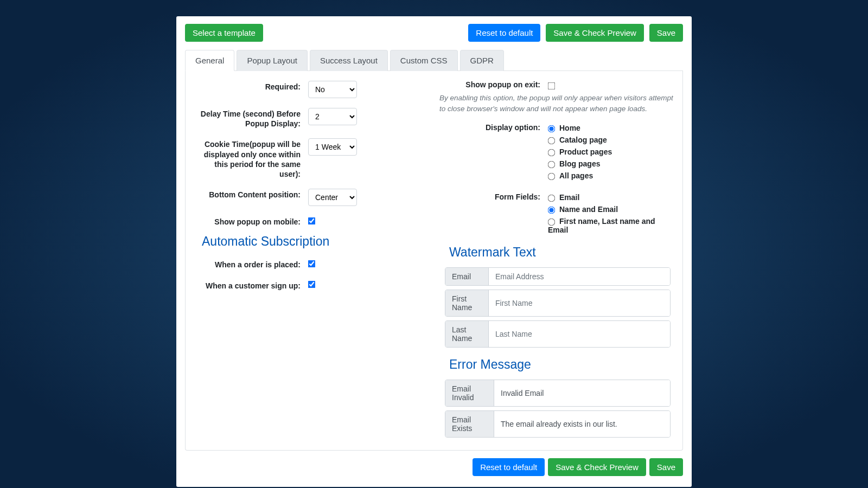 This screenshot has height=488, width=868. I want to click on mobile-checkbox, so click(312, 221).